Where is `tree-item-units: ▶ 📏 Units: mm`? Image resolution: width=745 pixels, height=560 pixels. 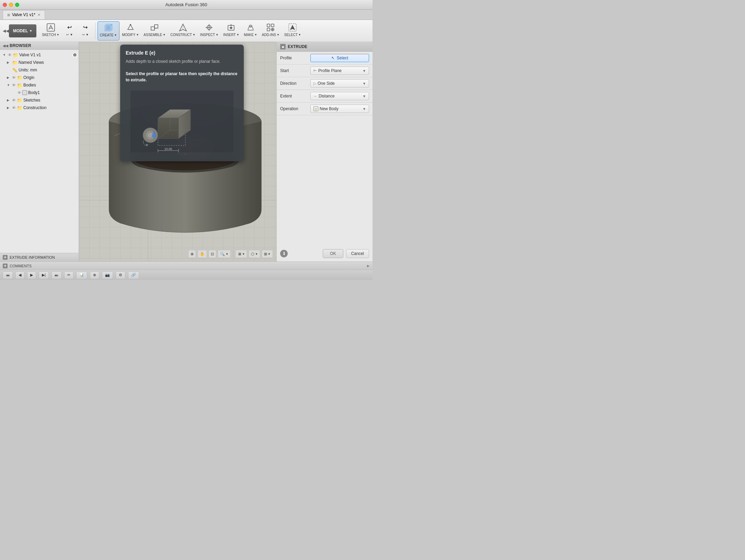 tree-item-units: ▶ 📏 Units: mm is located at coordinates (39, 70).